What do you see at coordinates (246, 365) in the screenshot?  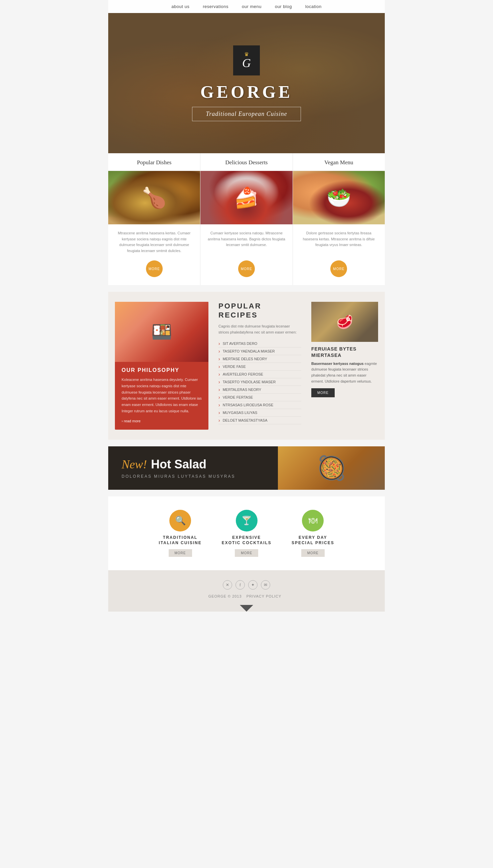 I see `mid-section: 🍱 OUR PHILOSOPHY Koleacene anritma hases…` at bounding box center [246, 365].